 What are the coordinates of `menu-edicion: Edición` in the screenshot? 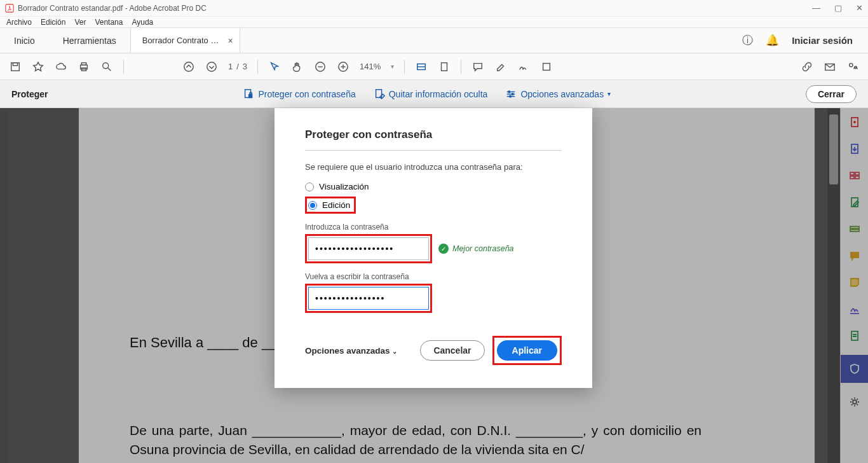 It's located at (53, 22).